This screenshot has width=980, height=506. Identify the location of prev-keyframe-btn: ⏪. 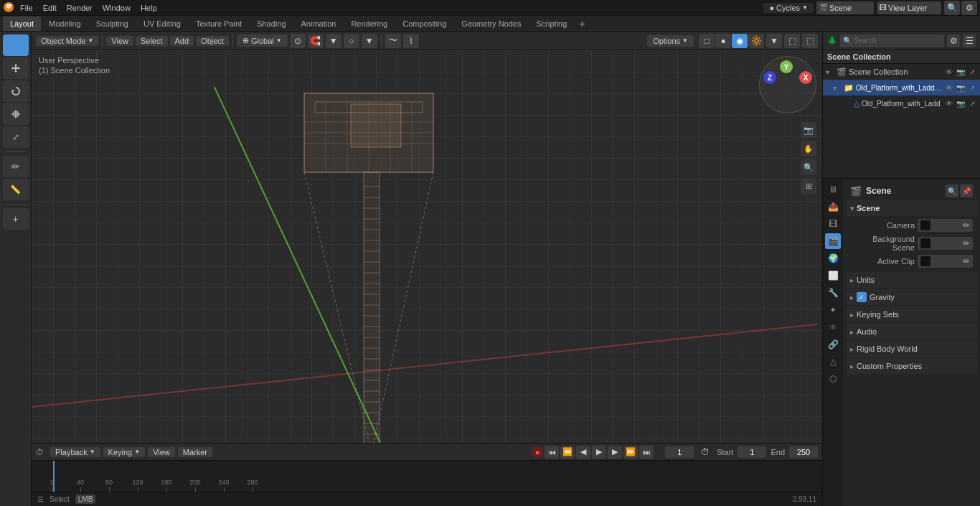
(567, 452).